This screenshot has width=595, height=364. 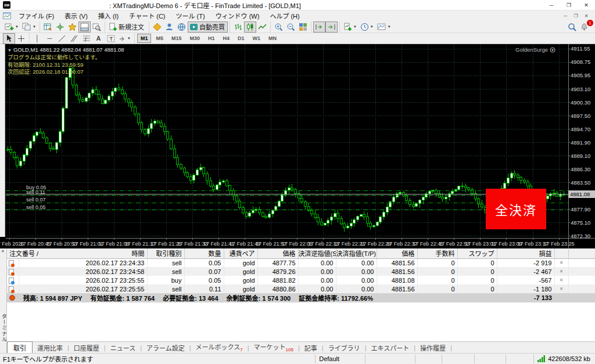 I want to click on chart-shift-button, so click(x=331, y=27).